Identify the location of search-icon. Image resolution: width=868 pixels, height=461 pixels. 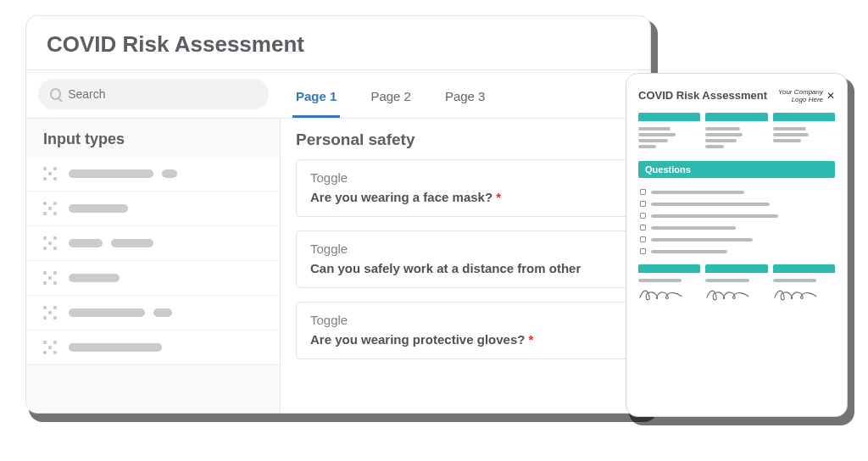
(56, 94).